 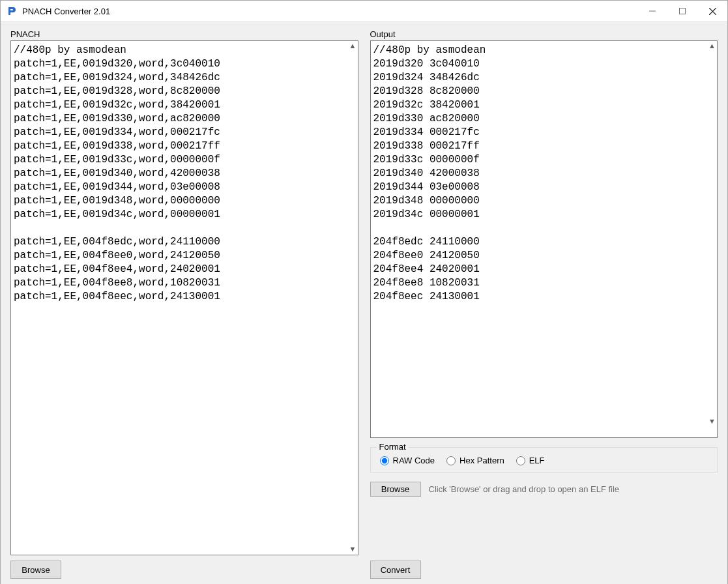 I want to click on elf-row: Browse Click 'Browse' or drag and drop t…, so click(x=544, y=489).